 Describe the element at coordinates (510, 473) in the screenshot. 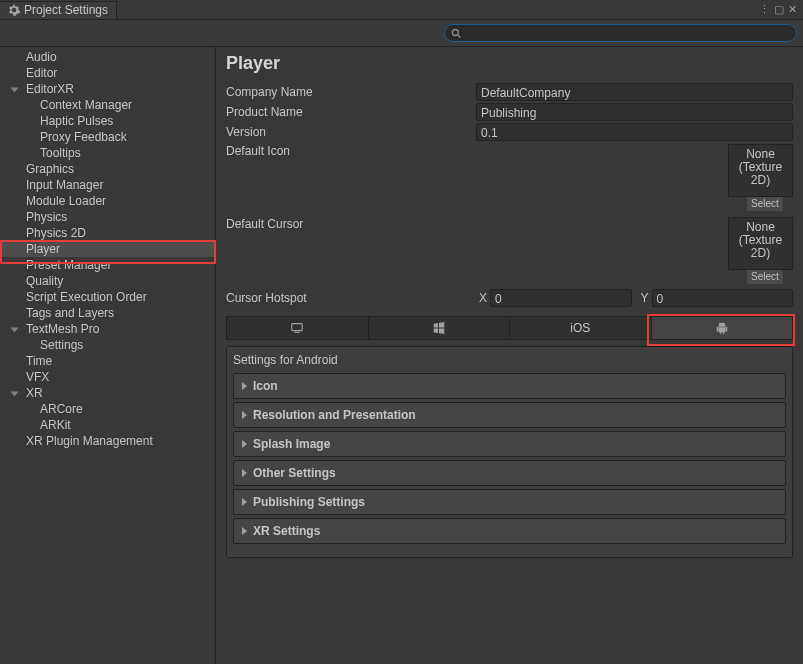

I see `foldout-other-settings: Other Settings` at that location.